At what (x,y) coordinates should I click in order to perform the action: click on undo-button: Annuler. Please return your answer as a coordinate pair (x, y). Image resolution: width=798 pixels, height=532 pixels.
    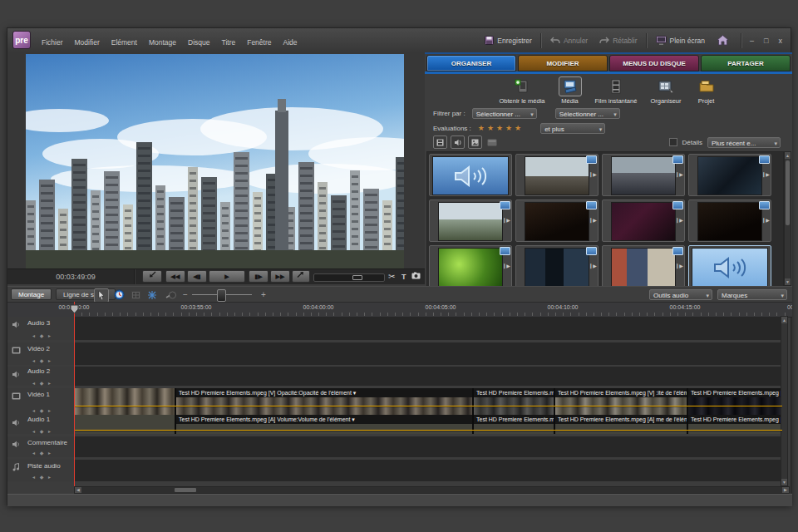
    Looking at the image, I should click on (569, 41).